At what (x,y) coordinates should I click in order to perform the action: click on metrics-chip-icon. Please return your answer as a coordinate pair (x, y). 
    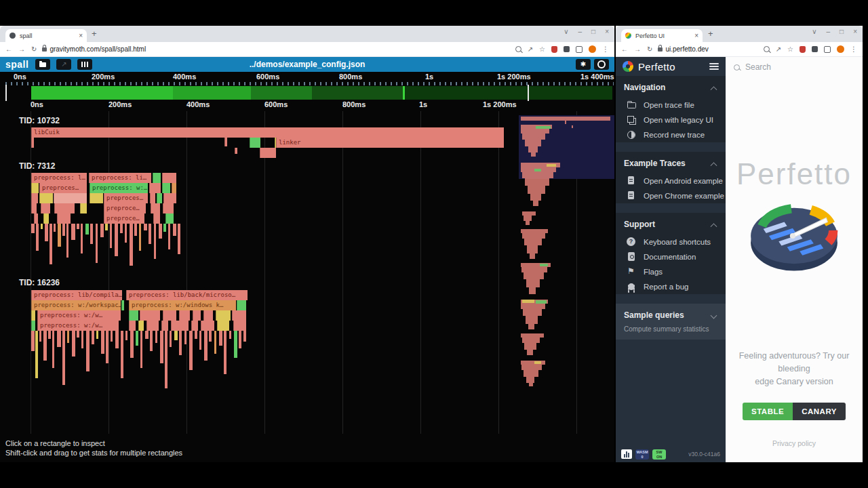
    Looking at the image, I should click on (627, 454).